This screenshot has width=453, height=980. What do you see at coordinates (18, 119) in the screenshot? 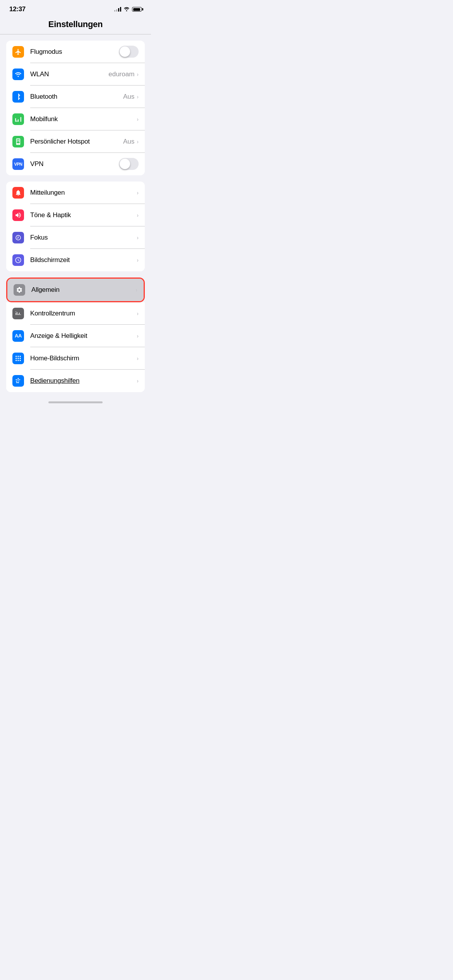
I see `mobilfunk-icon` at bounding box center [18, 119].